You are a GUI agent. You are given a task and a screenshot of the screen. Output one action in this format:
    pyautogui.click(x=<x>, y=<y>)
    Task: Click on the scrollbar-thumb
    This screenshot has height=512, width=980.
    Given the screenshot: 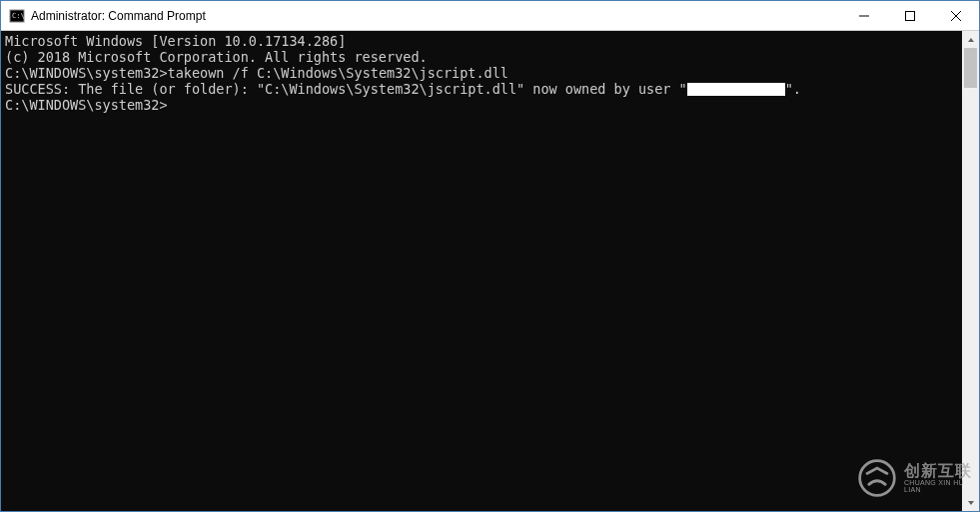 What is the action you would take?
    pyautogui.click(x=971, y=68)
    